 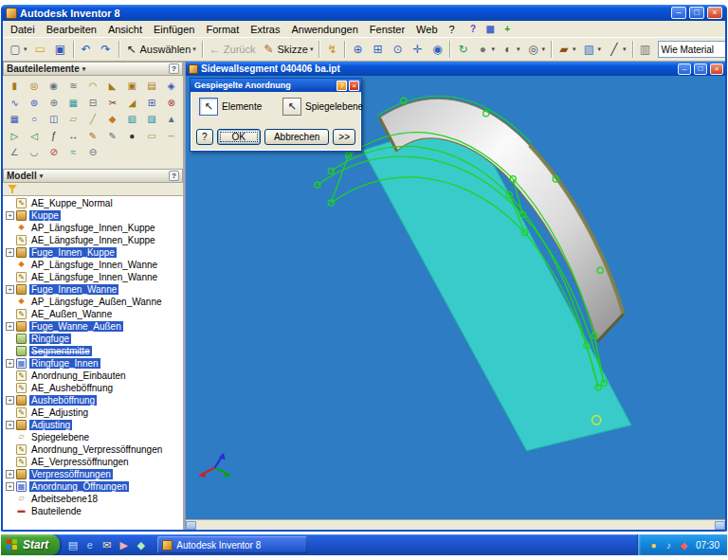 I want to click on dialog-titlebar: Gespiegelte Anordnung ? ×, so click(x=276, y=85).